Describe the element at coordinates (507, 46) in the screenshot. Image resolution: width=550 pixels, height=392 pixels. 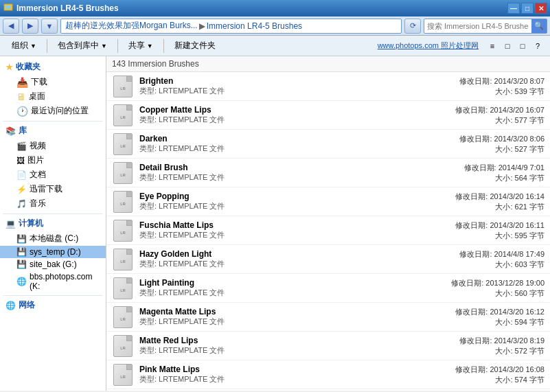
I see `view-size-button: □` at that location.